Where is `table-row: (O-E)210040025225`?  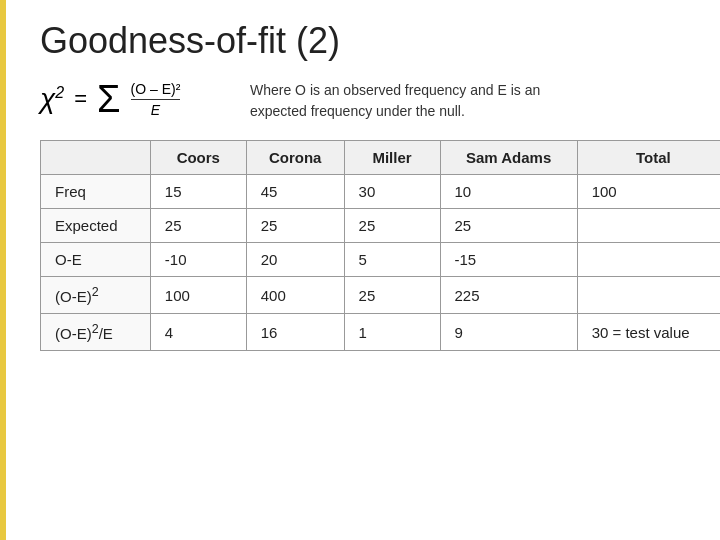 table-row: (O-E)210040025225 is located at coordinates (381, 296).